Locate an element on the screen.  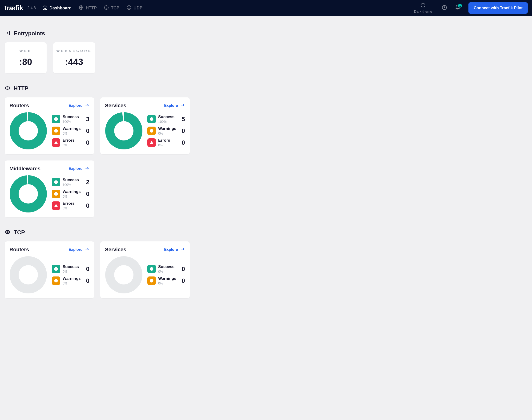
entrypoint-port: :80 is located at coordinates (26, 62).